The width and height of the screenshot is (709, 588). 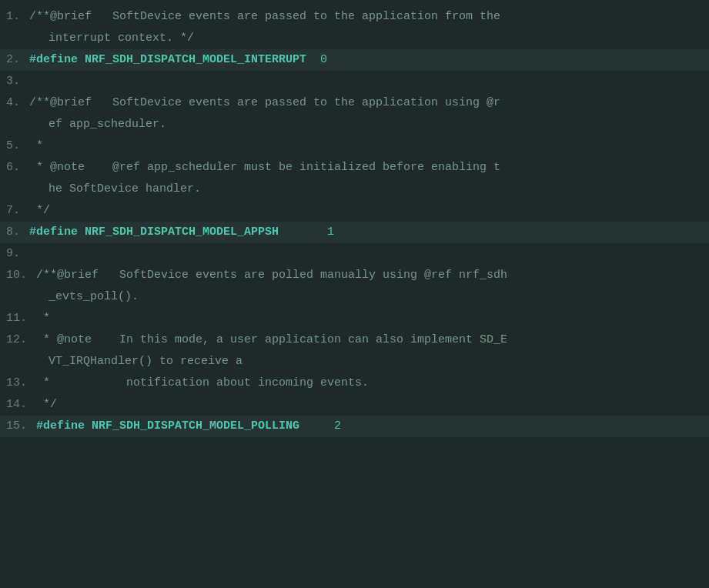 I want to click on comment-text: /**@brief SoftDevice events are polled m…, so click(x=272, y=276).